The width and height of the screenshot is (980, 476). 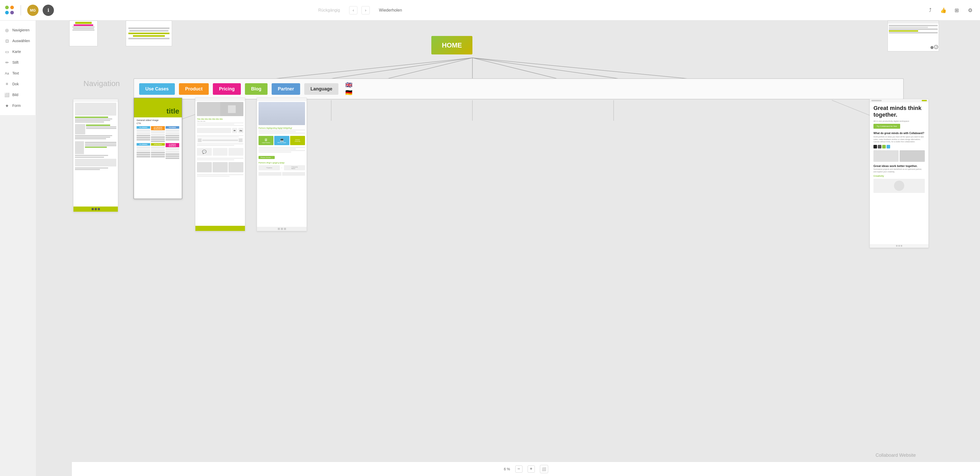 I want to click on sidebar-label-card: Karte, so click(x=17, y=52).